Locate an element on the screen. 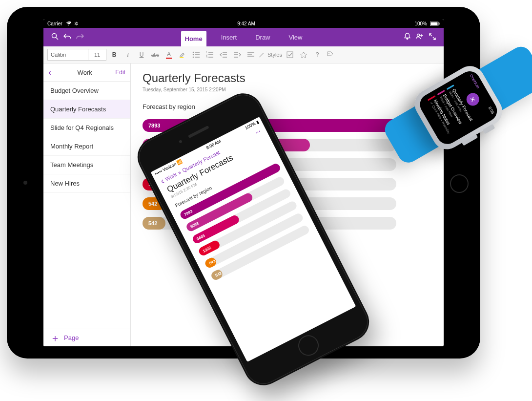 This screenshot has width=532, height=401. watch-crown is located at coordinates (489, 129).